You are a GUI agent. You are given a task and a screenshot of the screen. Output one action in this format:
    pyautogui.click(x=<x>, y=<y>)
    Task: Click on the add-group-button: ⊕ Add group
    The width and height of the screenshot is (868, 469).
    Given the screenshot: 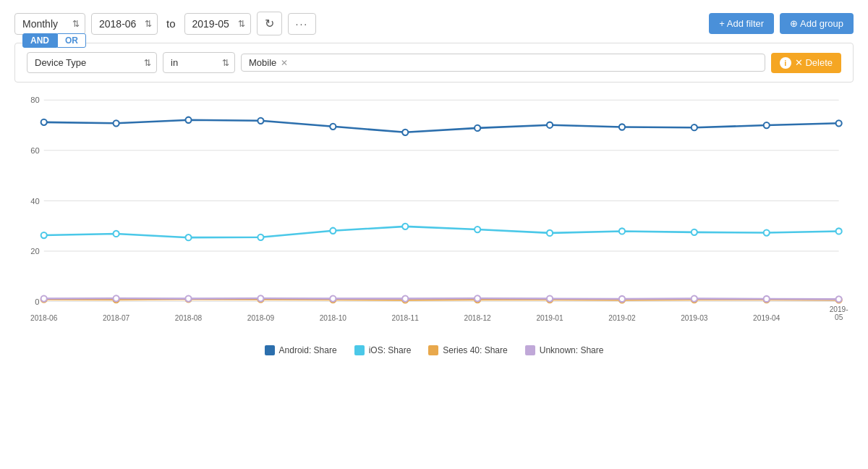 What is the action you would take?
    pyautogui.click(x=817, y=23)
    